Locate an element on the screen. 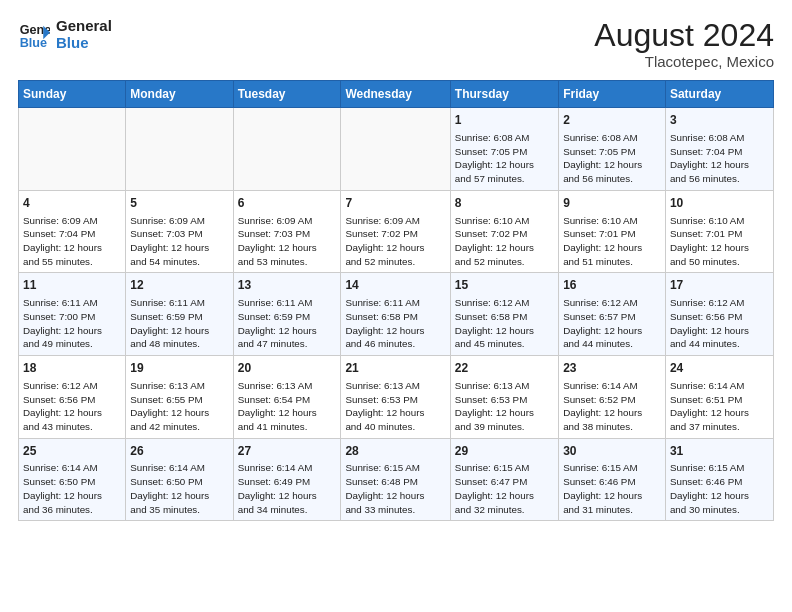 The width and height of the screenshot is (792, 612). logo-blue: Blue is located at coordinates (84, 44).